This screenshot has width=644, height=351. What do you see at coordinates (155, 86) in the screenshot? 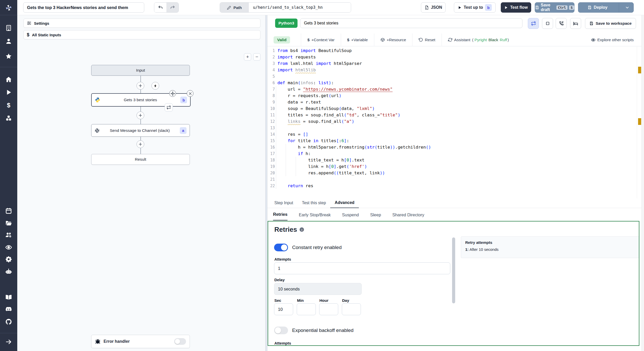
I see `trigger-bolt-button` at bounding box center [155, 86].